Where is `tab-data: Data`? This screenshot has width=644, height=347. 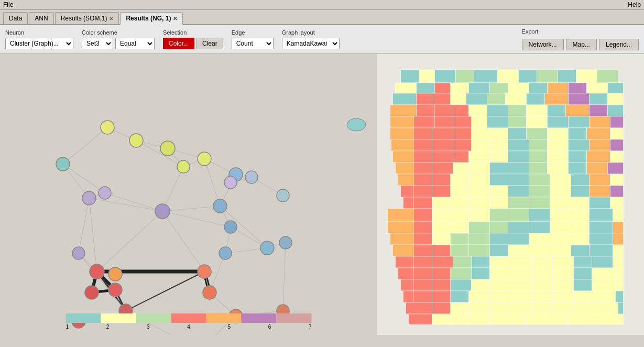 tab-data: Data is located at coordinates (16, 18).